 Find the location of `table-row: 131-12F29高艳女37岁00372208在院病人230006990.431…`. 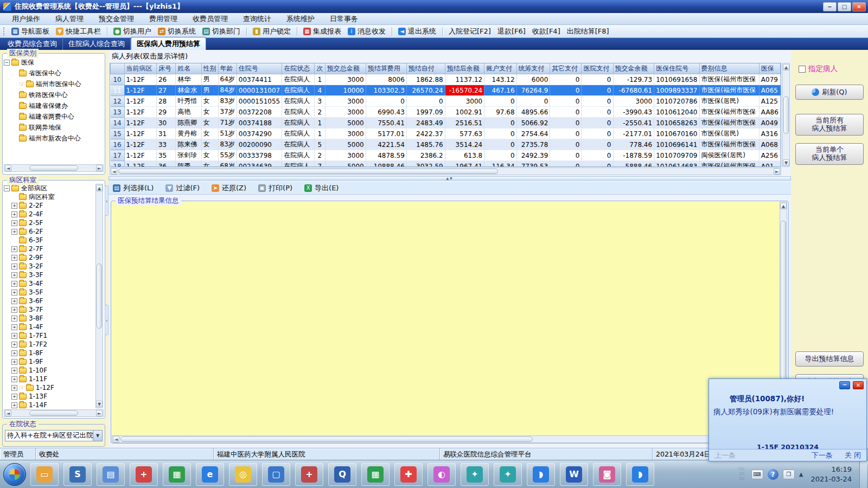

table-row: 131-12F29高艳女37岁00372208在院病人230006990.431… is located at coordinates (446, 112).